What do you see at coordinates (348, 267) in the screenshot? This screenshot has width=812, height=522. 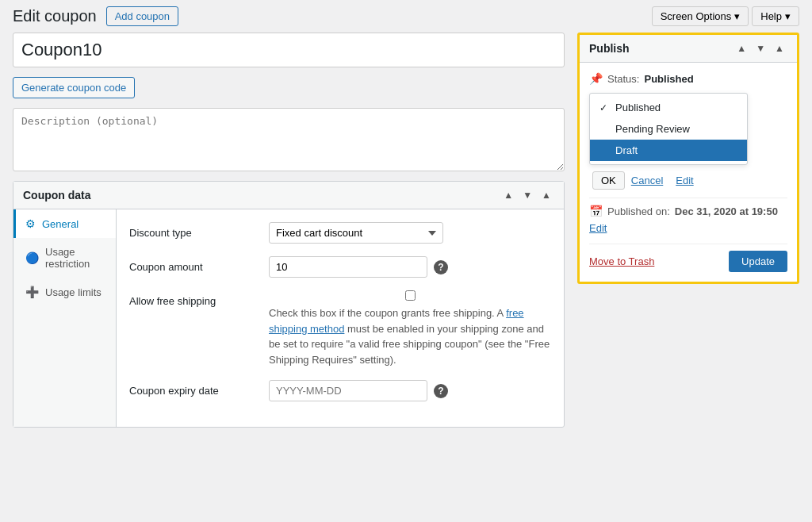 I see `coupon-amount-input` at bounding box center [348, 267].